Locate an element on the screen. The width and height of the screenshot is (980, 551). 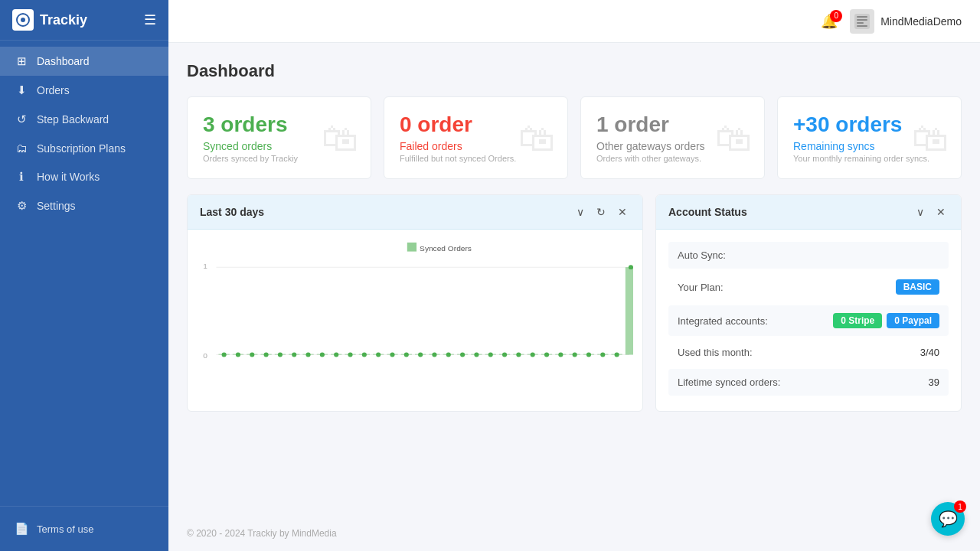
topbar: 🔔 0 MindMediaDemo is located at coordinates (574, 21).